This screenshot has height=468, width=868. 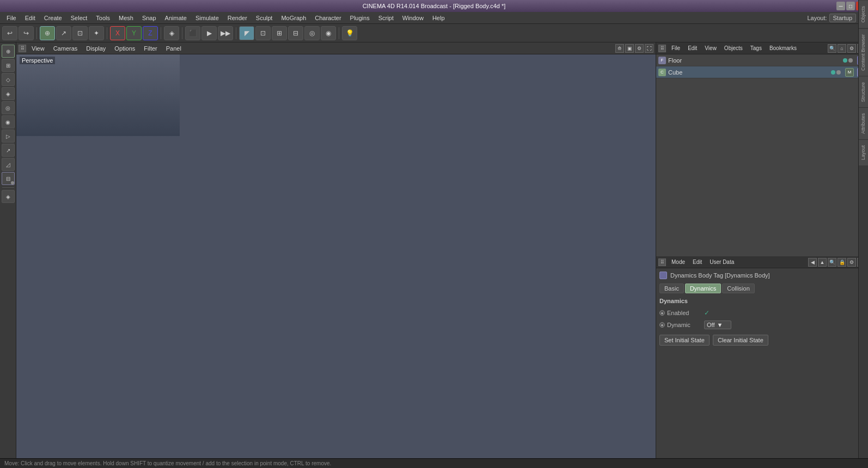 What do you see at coordinates (209, 33) in the screenshot?
I see `render-to-po-button: ▶` at bounding box center [209, 33].